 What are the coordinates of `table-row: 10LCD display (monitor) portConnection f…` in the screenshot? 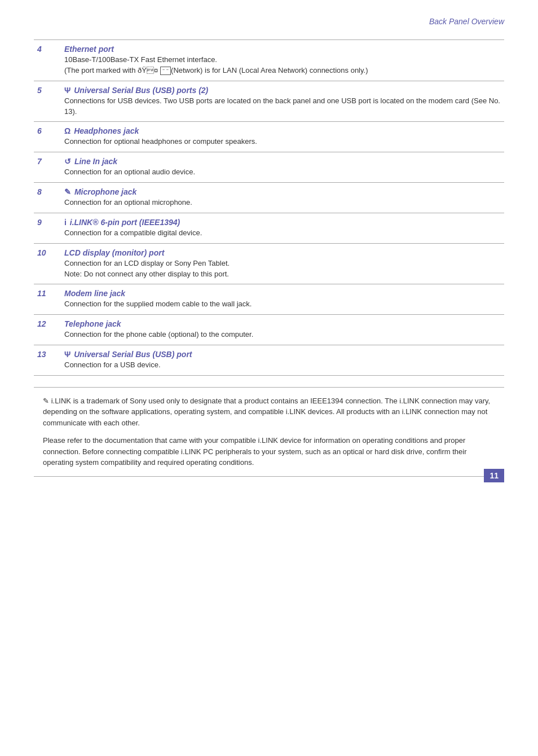 It's located at (269, 264).